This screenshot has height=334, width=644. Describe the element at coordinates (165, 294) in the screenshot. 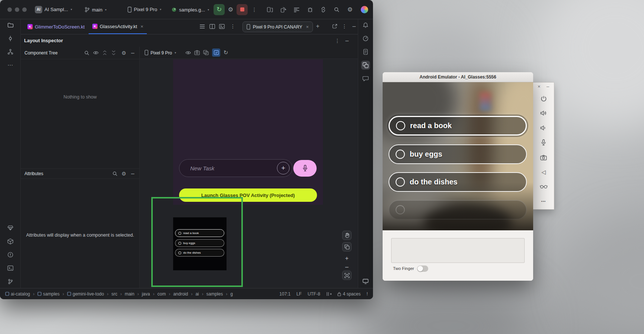

I see `breadcrumb-item: com` at that location.